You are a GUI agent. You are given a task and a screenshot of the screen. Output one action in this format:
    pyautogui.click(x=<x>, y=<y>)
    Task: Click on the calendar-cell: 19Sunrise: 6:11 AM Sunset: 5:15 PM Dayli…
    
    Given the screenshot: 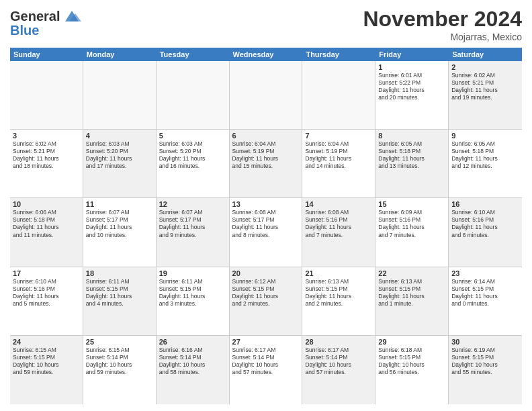 What is the action you would take?
    pyautogui.click(x=193, y=301)
    